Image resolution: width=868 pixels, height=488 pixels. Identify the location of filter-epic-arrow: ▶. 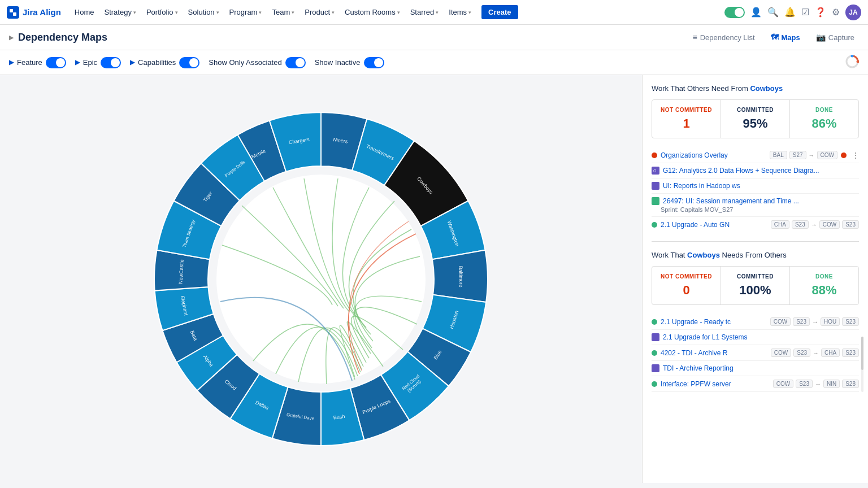
(77, 62).